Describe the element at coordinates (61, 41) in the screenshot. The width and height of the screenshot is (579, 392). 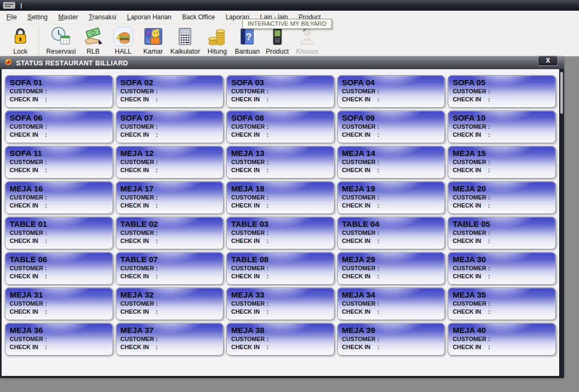
I see `toolbar-button-reservasi: Reservasi` at that location.